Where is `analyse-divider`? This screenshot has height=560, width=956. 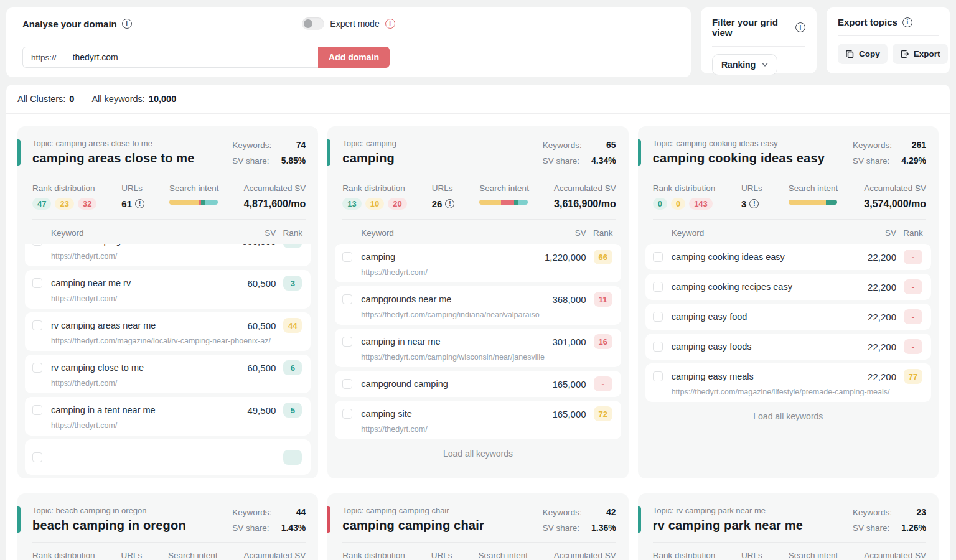
analyse-divider is located at coordinates (357, 39).